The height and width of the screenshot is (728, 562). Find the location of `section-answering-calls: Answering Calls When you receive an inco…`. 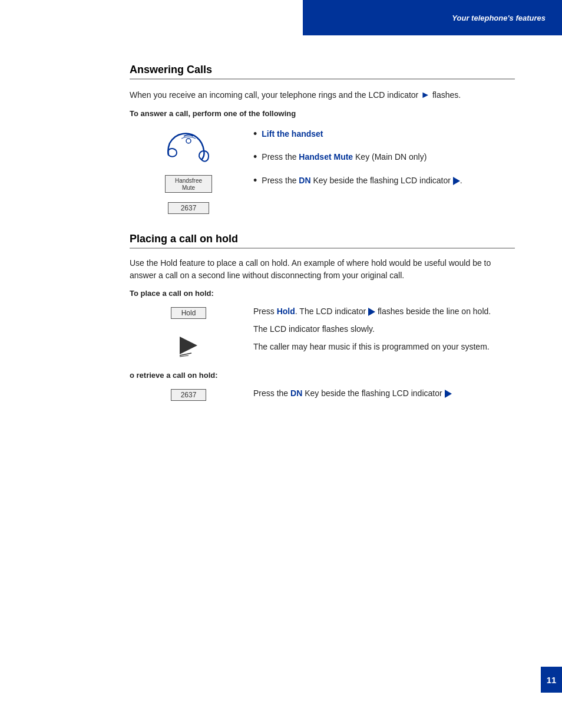

section-answering-calls: Answering Calls When you receive an inco… is located at coordinates (322, 139).